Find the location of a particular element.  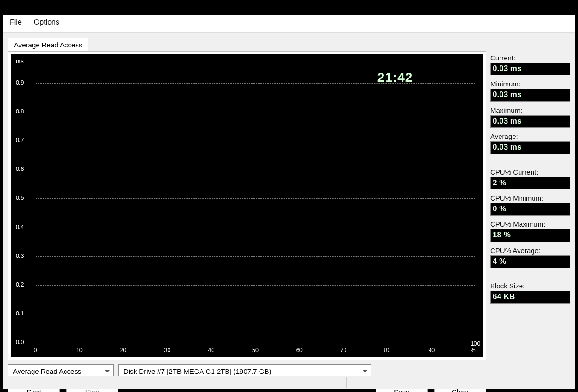

chart-x-tick-label: 90 is located at coordinates (431, 350).